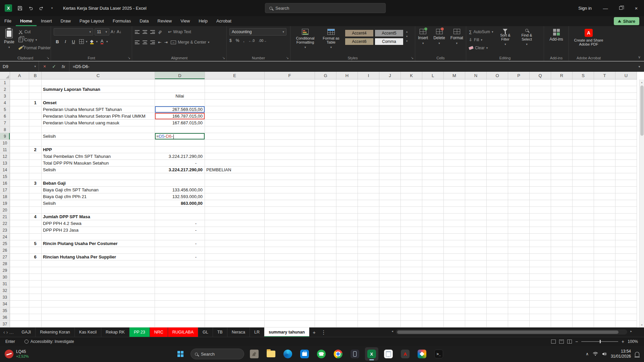 The height and width of the screenshot is (362, 644). Describe the element at coordinates (5, 170) in the screenshot. I see `row-header-14: 14` at that location.